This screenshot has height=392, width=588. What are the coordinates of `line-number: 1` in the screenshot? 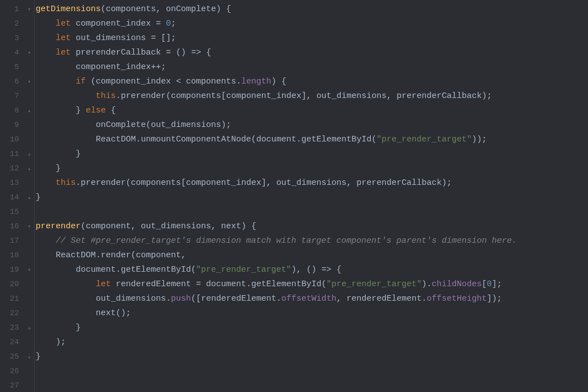 It's located at (12, 9).